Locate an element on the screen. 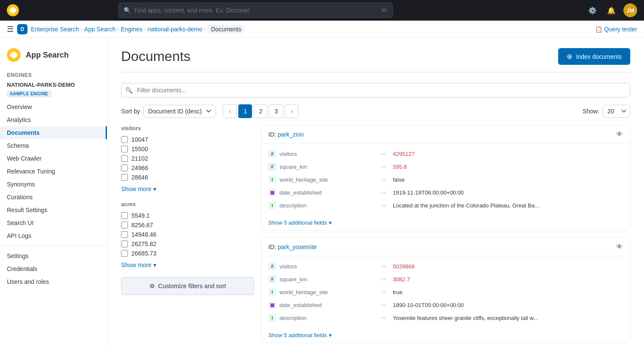 The height and width of the screenshot is (347, 644). customize-filters-btn: ⚙ Customize filters and sort is located at coordinates (188, 286).